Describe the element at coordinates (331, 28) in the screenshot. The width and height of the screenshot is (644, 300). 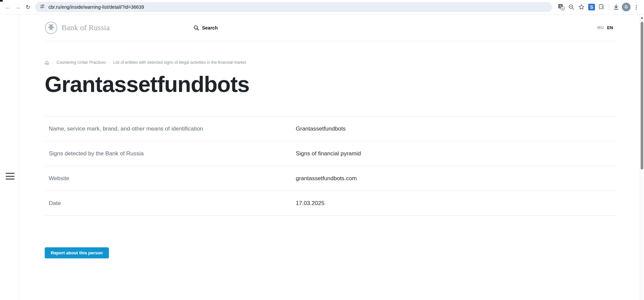
I see `site-header: Bank of Russia Search RU EN` at that location.